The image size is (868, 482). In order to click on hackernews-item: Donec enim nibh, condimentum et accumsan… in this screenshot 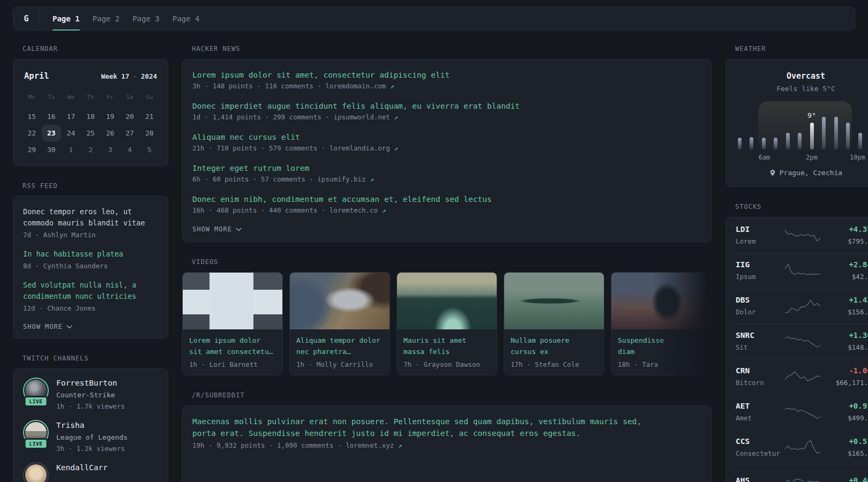, I will do `click(447, 205)`.